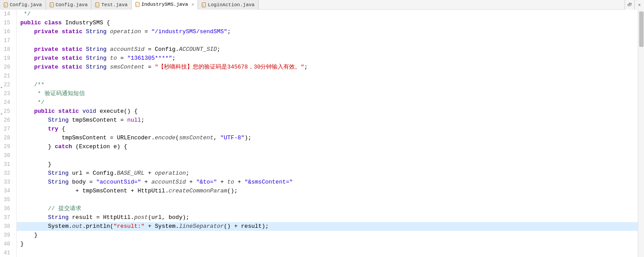 The image size is (644, 257). I want to click on token: lineSeparator, so click(202, 226).